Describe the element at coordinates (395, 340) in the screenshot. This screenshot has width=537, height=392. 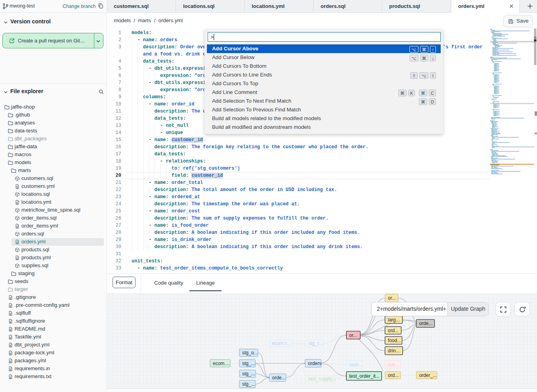
I see `svg-text: food...` at that location.